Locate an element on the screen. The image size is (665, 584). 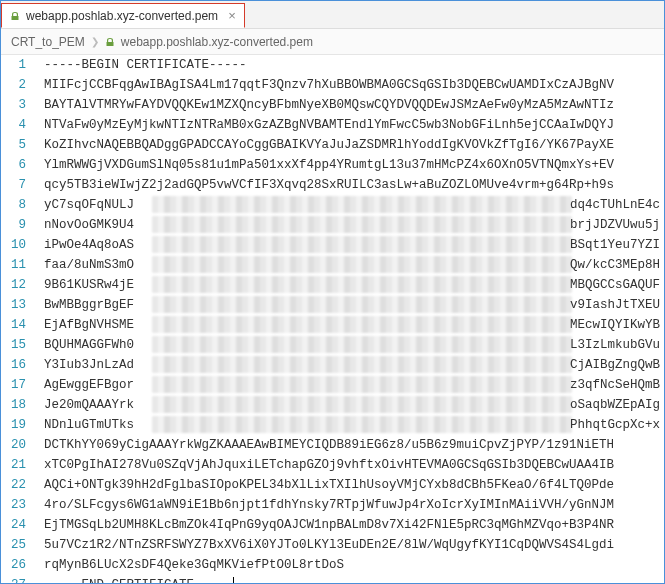
code-line: NDnluGTmUTksPhhqtGcpXc+x is located at coordinates (354, 425).